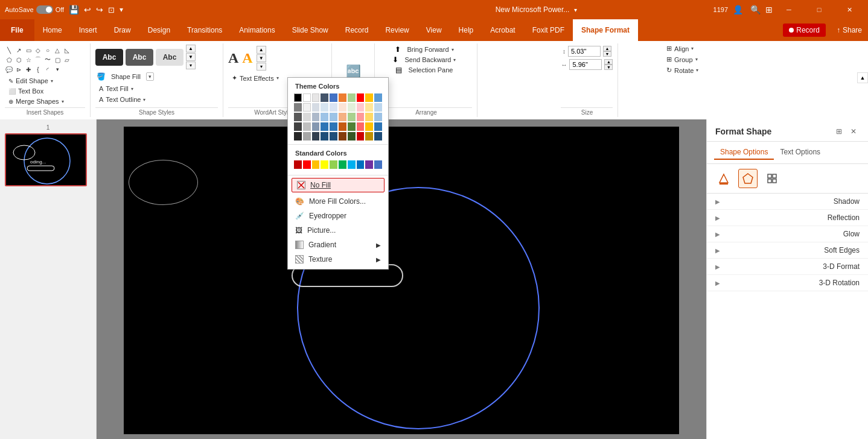  What do you see at coordinates (361, 117) in the screenshot?
I see `color-medium-red` at bounding box center [361, 117].